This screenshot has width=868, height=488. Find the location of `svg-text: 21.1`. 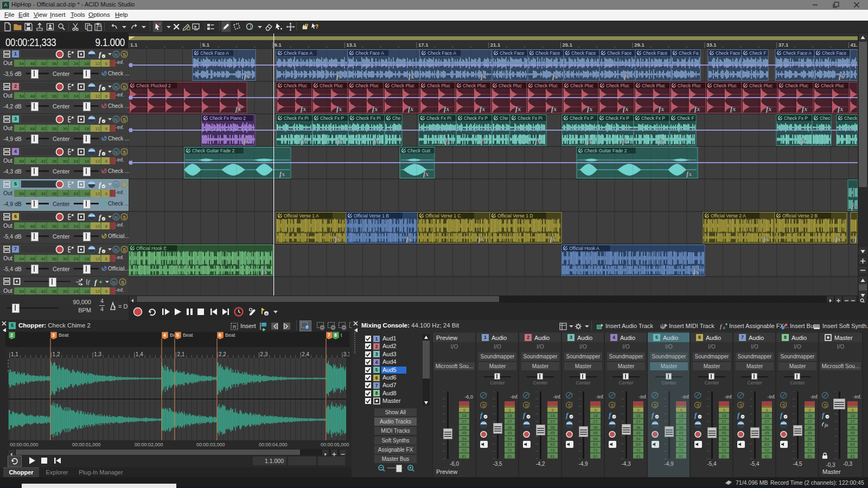

svg-text: 21.1 is located at coordinates (496, 44).